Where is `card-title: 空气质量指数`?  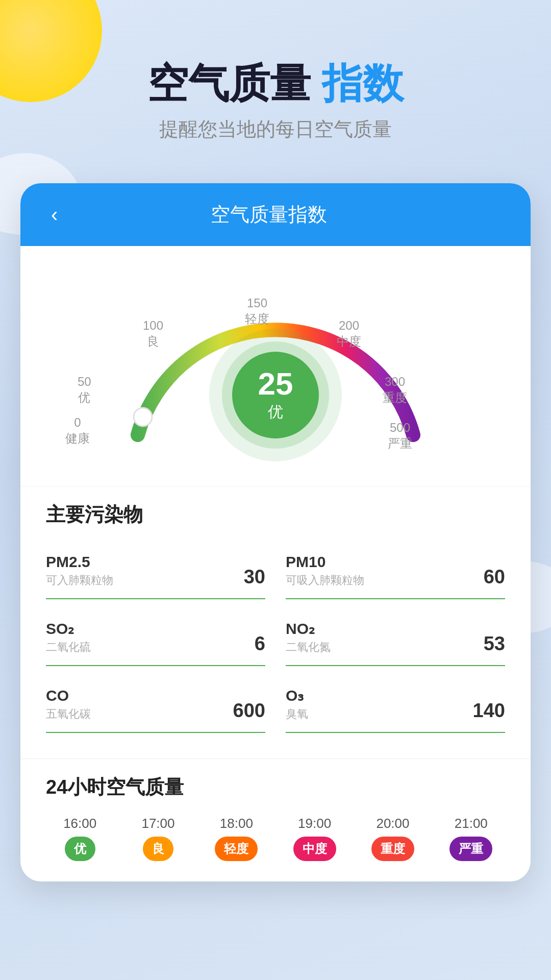
card-title: 空气质量指数 is located at coordinates (268, 214).